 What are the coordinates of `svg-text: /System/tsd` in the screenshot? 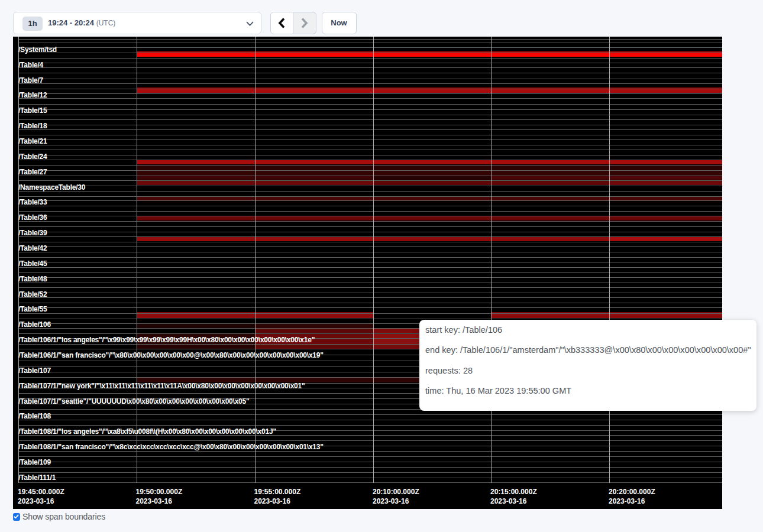 It's located at (38, 49).